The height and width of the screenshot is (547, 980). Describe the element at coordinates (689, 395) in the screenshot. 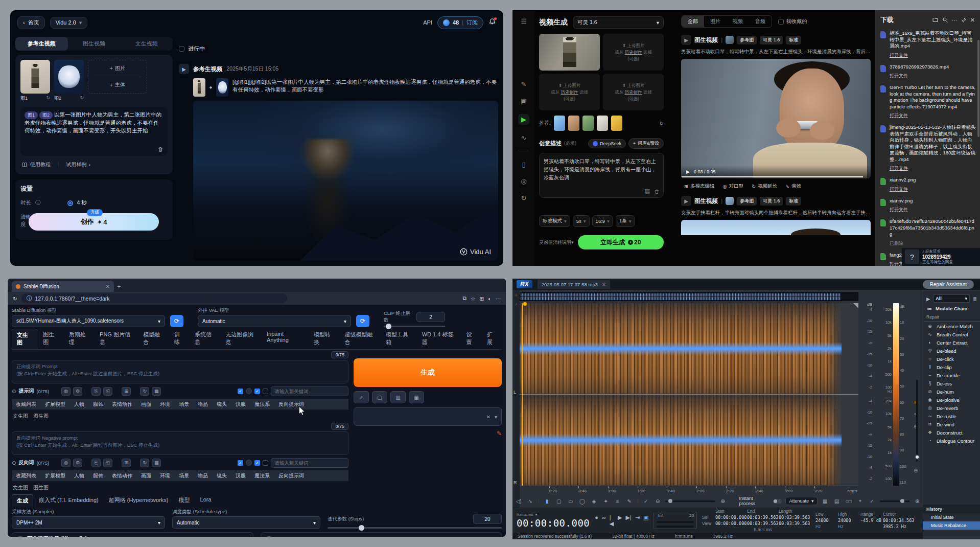

I see `spectrogram-view` at that location.